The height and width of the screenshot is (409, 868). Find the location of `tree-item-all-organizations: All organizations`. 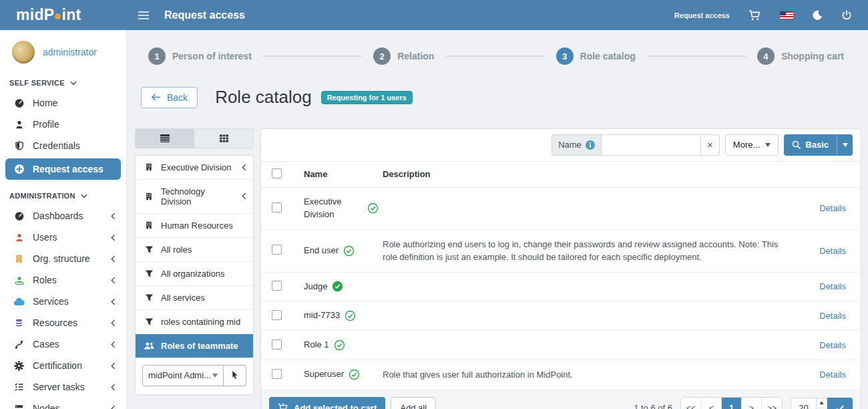

tree-item-all-organizations: All organizations is located at coordinates (194, 274).